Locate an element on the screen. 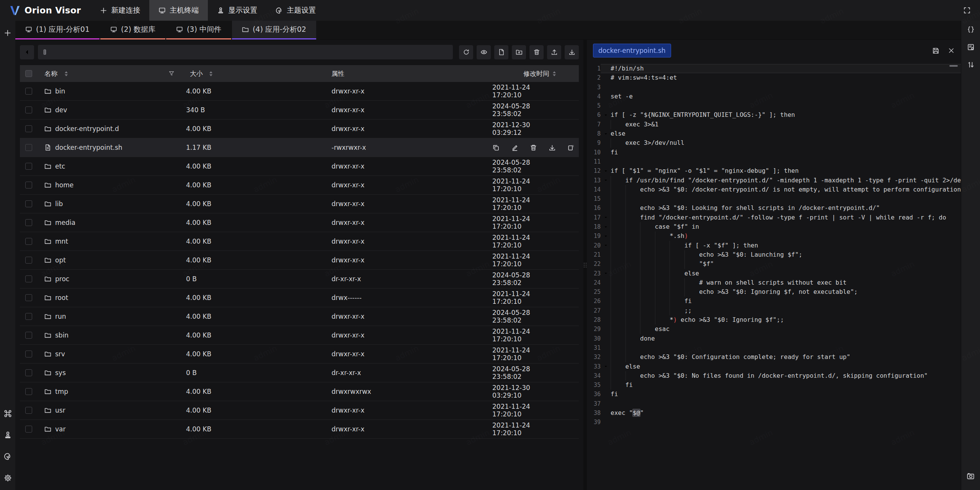 The width and height of the screenshot is (980, 490). code-line-5: 5 is located at coordinates (774, 106).